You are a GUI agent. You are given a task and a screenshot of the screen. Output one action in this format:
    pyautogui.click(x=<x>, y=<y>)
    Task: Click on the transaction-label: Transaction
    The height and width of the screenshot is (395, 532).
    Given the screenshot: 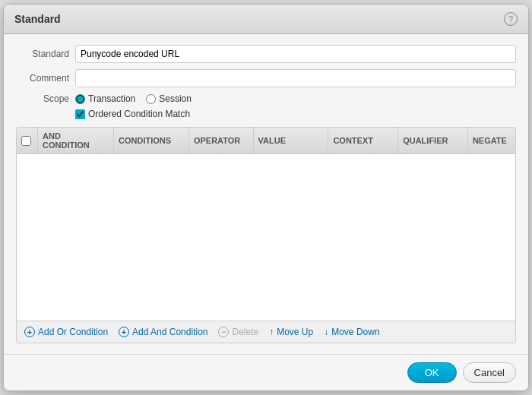 What is the action you would take?
    pyautogui.click(x=112, y=99)
    